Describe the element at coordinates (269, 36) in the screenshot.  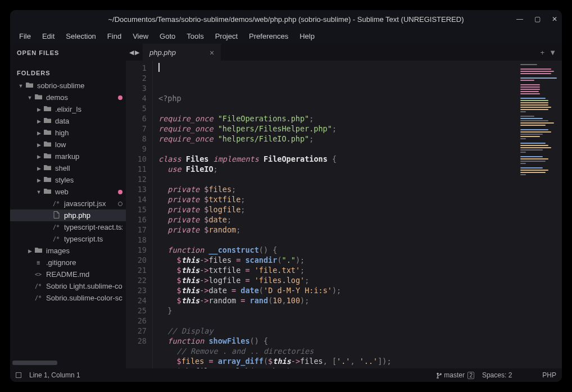
I see `menu-preferences: Preferences` at that location.